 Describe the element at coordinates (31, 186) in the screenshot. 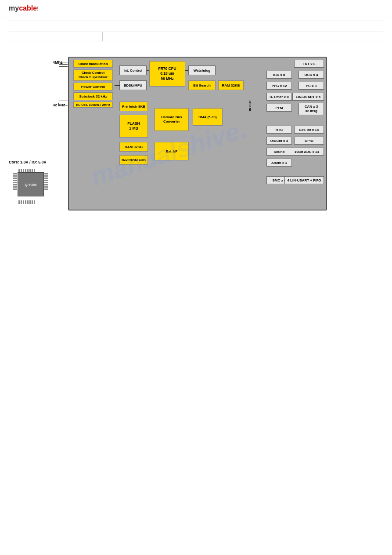

I see `qfp-chip: QFP208` at that location.